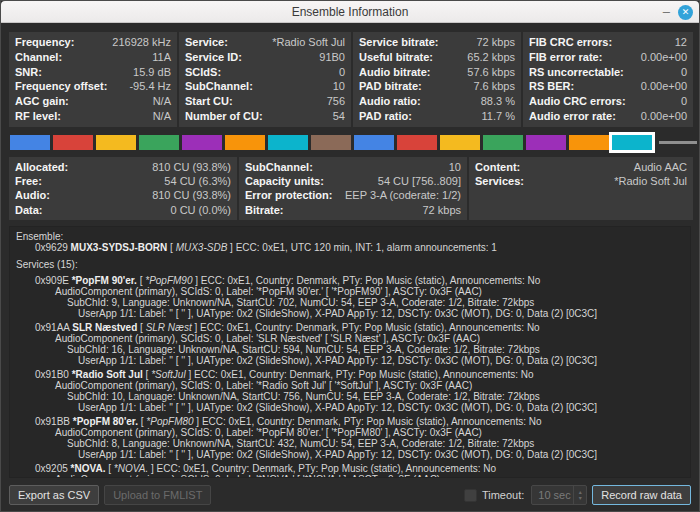 The width and height of the screenshot is (700, 512). I want to click on stat-row: Audio:810 CU (93.8%), so click(123, 195).